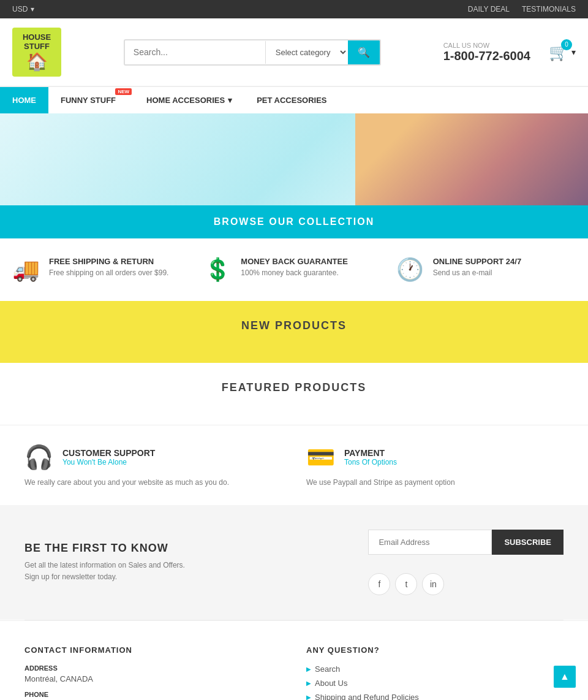 The height and width of the screenshot is (700, 588). I want to click on phone-number: 1-800-772-6004, so click(487, 56).